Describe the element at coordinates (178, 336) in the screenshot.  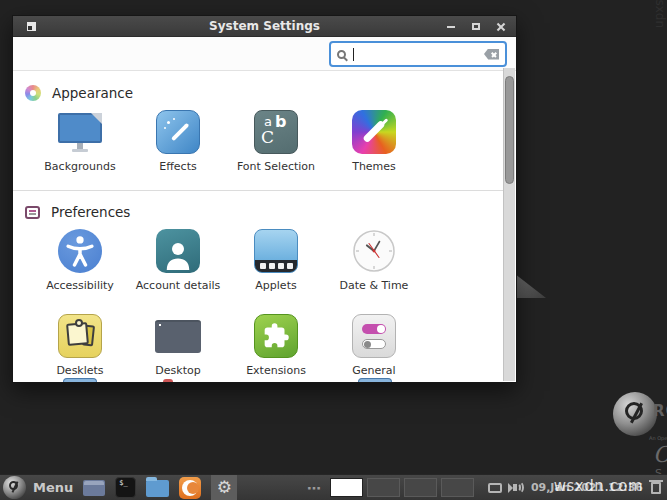
I see `desktop-icon` at that location.